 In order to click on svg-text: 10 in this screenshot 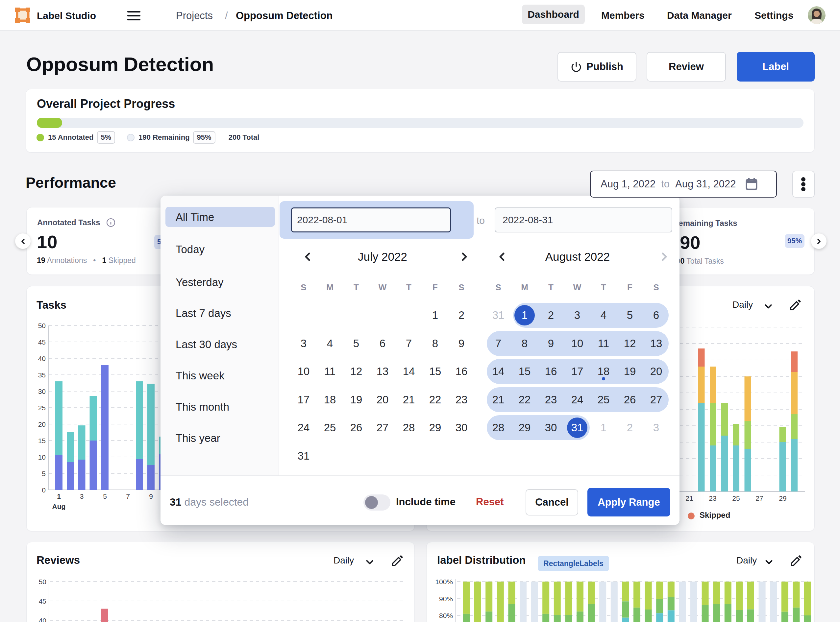, I will do `click(42, 457)`.